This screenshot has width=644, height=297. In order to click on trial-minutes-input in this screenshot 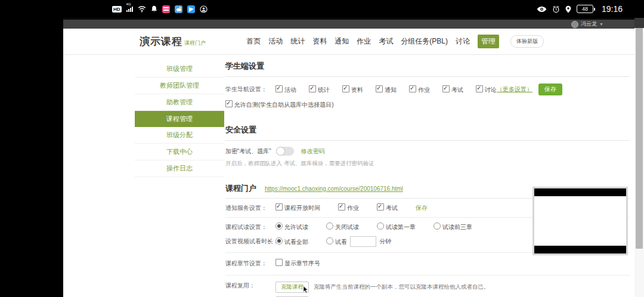, I will do `click(363, 242)`.